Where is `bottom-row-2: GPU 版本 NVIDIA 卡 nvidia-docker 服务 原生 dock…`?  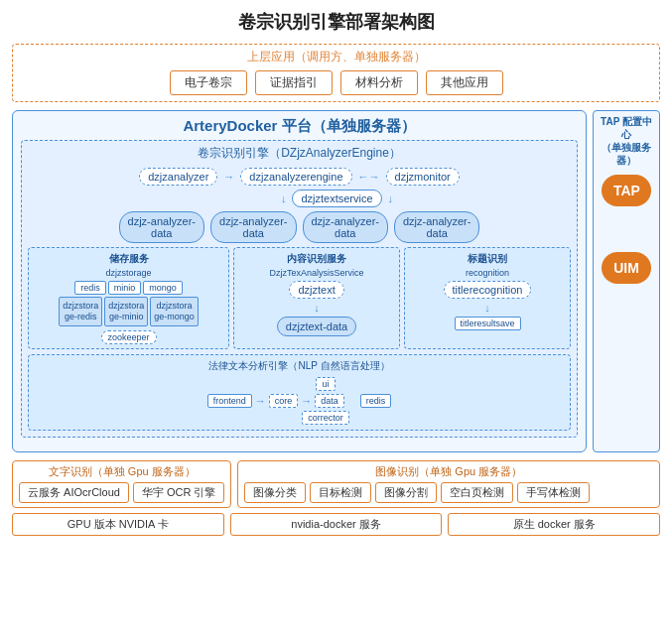
bottom-row-2: GPU 版本 NVIDIA 卡 nvidia-docker 服务 原生 dock… is located at coordinates (336, 524).